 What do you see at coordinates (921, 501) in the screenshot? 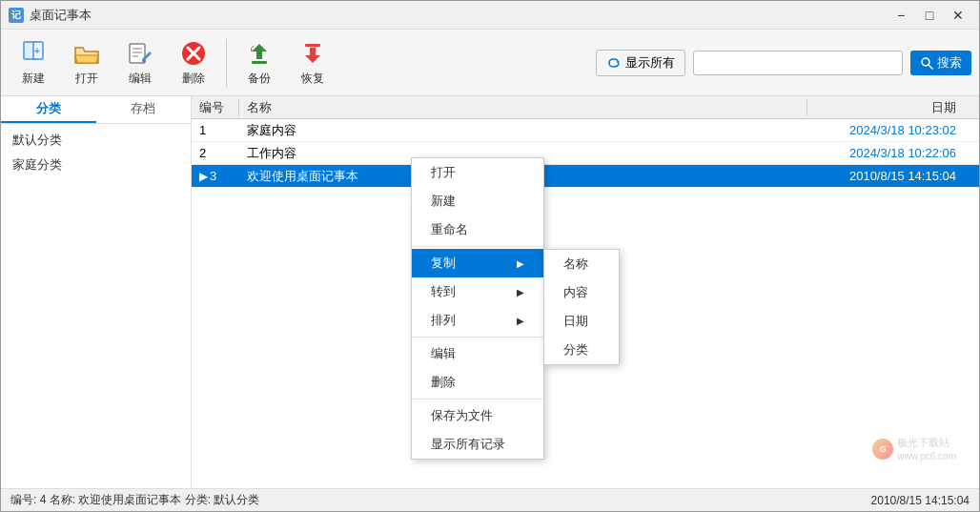
I see `status-right: 2010/8/15 14:15:04` at bounding box center [921, 501].